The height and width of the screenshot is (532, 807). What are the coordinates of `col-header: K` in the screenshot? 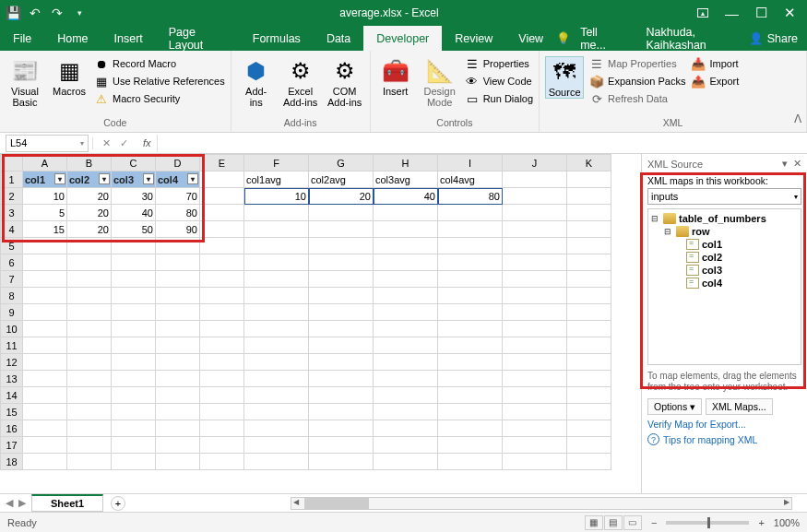 It's located at (589, 163).